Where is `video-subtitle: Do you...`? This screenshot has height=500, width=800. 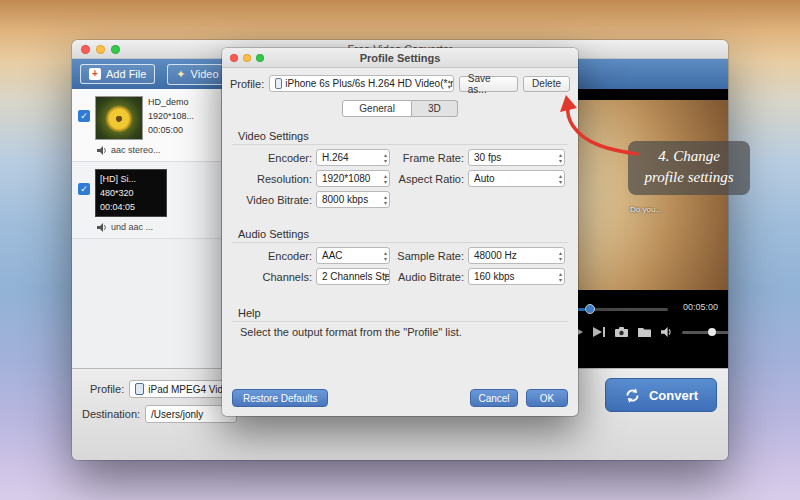 video-subtitle: Do you... is located at coordinates (646, 210).